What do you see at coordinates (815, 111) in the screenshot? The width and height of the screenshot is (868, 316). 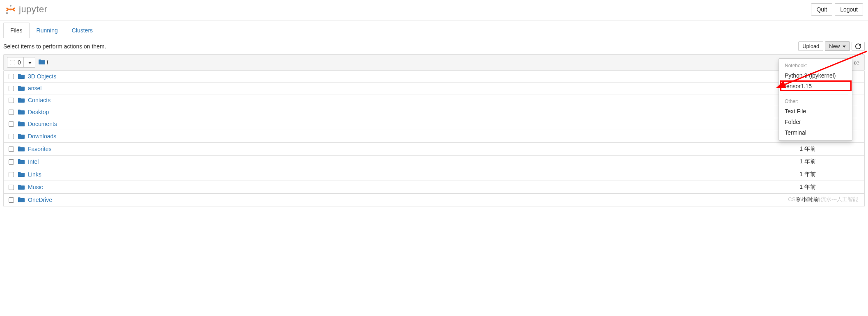 I see `new-text-file: Text File` at bounding box center [815, 111].